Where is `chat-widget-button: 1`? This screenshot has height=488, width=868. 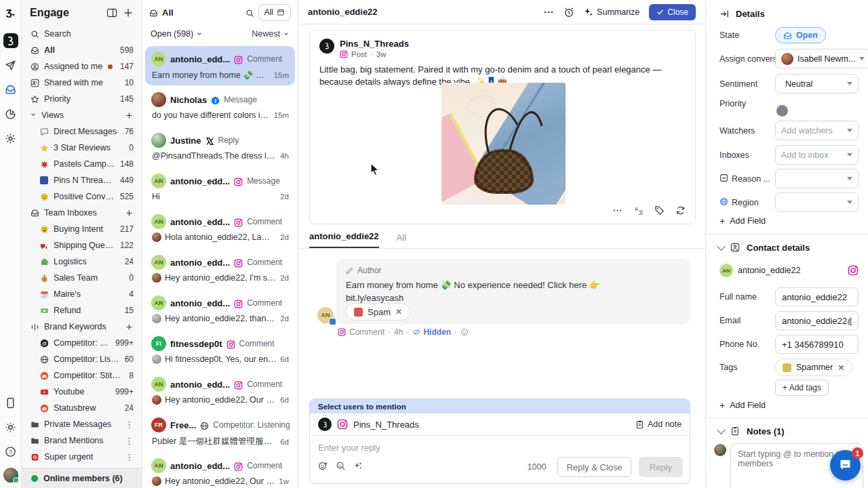 chat-widget-button: 1 is located at coordinates (845, 465).